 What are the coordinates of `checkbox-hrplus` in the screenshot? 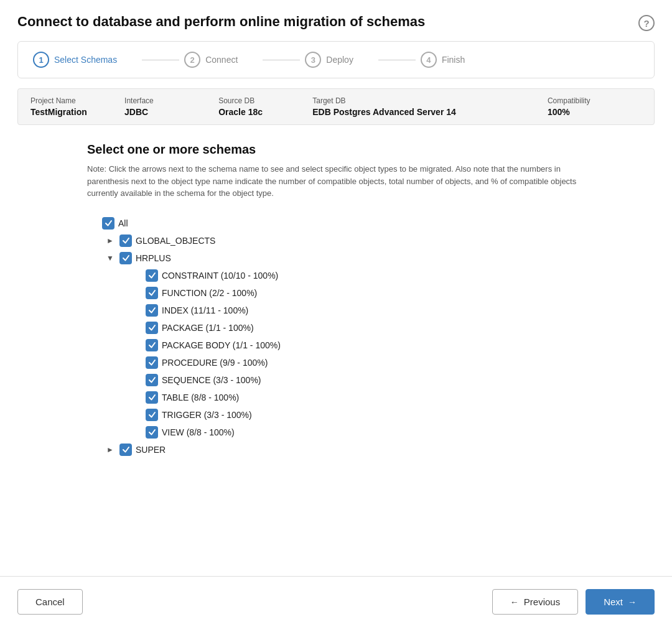 It's located at (126, 258).